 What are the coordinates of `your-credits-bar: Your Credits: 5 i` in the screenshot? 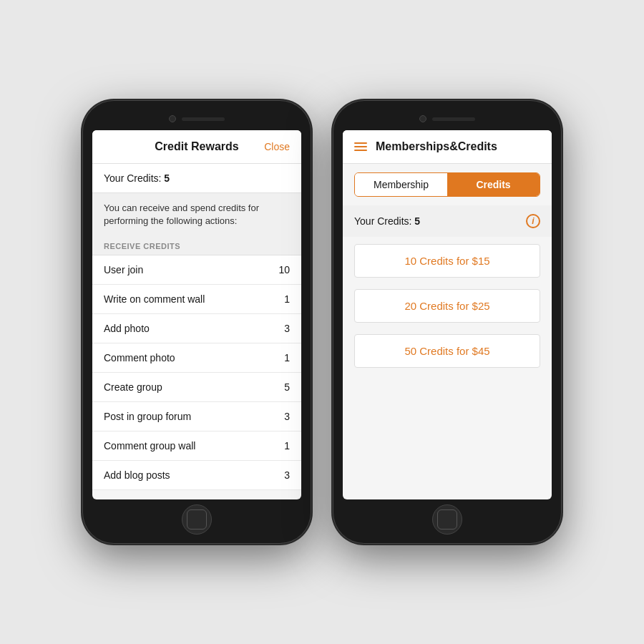 It's located at (447, 221).